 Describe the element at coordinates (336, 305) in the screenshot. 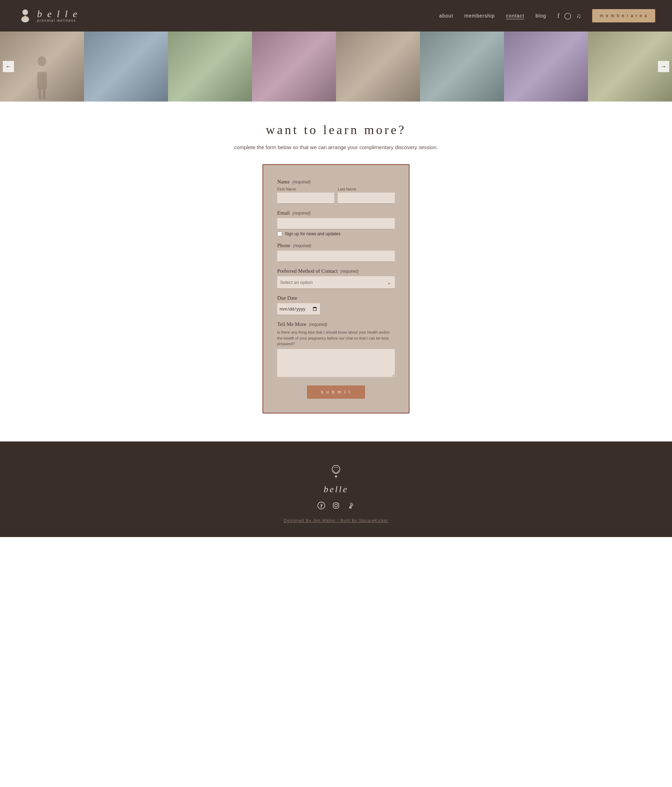

I see `due-date-section: Due Date` at that location.